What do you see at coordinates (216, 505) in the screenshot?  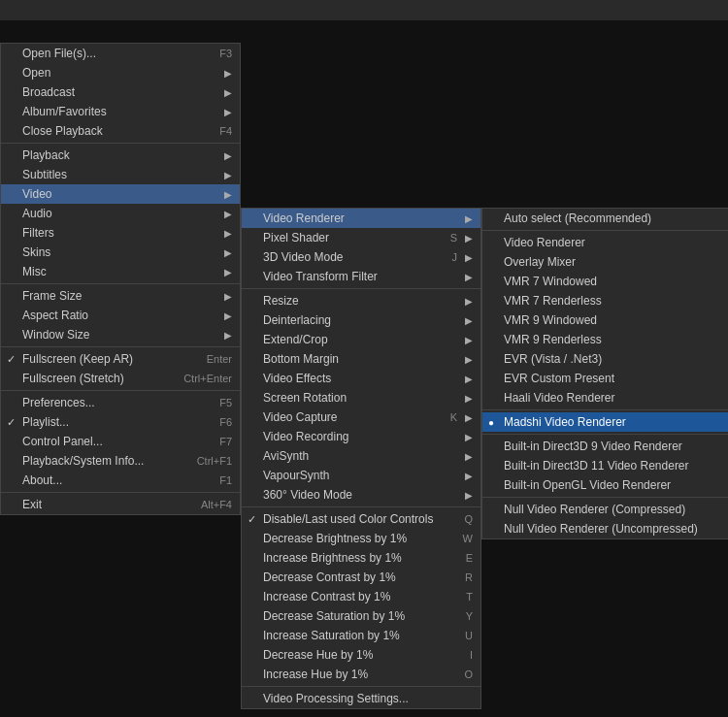 I see `shortcut-label: Alt+F4` at bounding box center [216, 505].